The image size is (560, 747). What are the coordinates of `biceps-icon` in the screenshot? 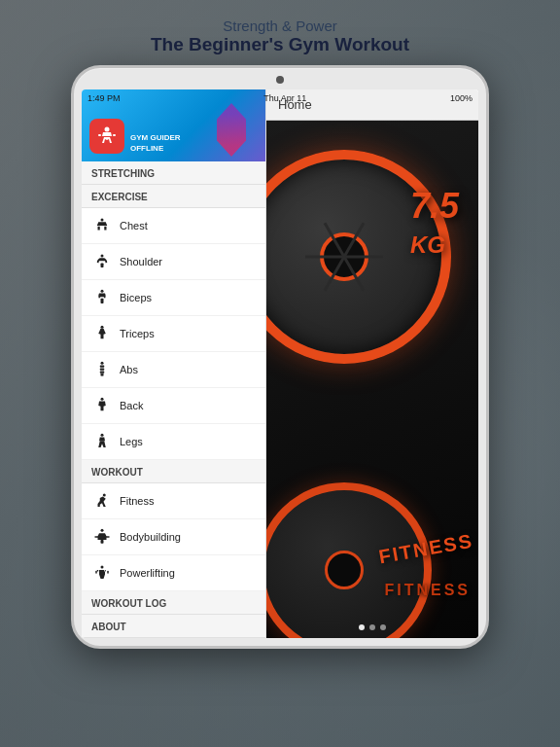 It's located at (102, 298).